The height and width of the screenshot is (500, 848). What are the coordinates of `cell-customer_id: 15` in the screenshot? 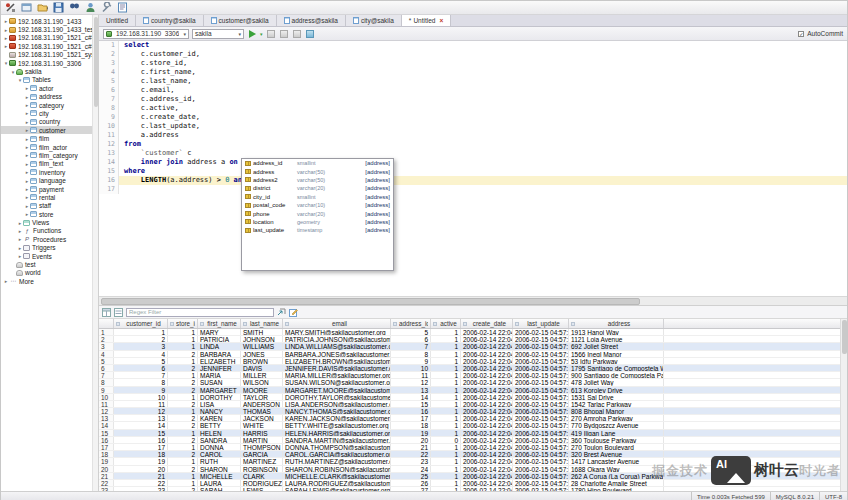 It's located at (141, 433).